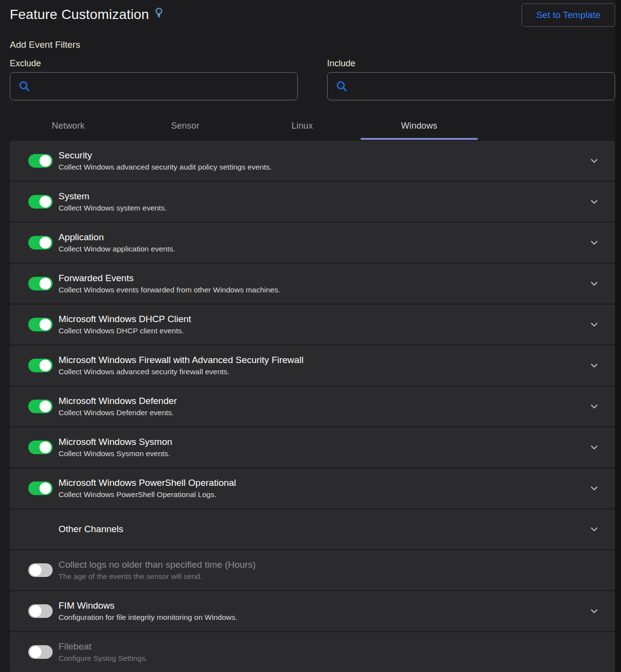 The image size is (621, 672). Describe the element at coordinates (40, 161) in the screenshot. I see `toggle-switch-security` at that location.